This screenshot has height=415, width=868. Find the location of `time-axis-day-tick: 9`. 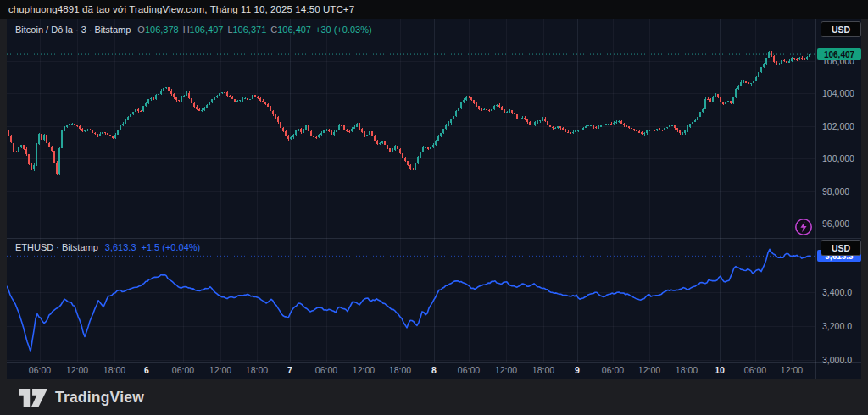

time-axis-day-tick: 9 is located at coordinates (577, 370).